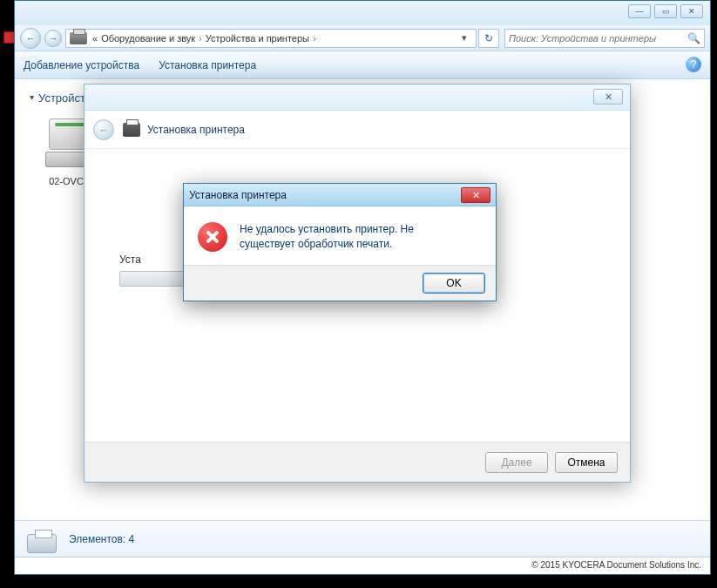 Image resolution: width=717 pixels, height=588 pixels. What do you see at coordinates (104, 130) in the screenshot?
I see `wizard-back-button: ←` at bounding box center [104, 130].